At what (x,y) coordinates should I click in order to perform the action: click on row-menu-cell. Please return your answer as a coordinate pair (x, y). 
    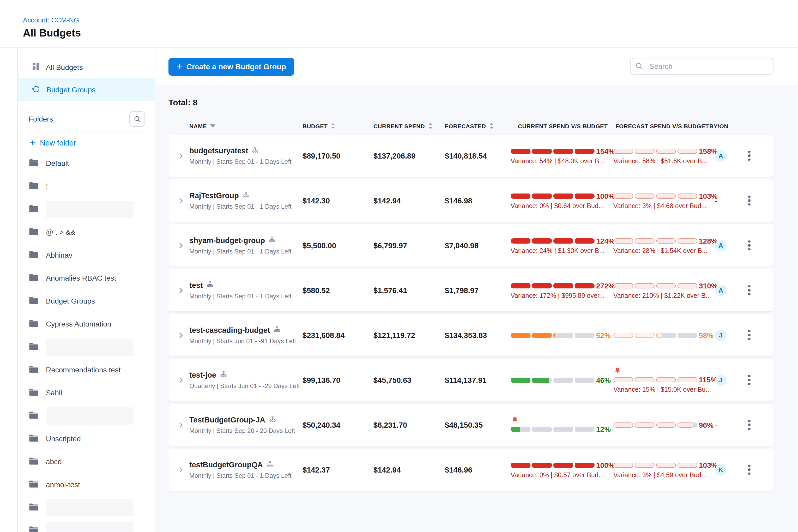
    Looking at the image, I should click on (758, 156).